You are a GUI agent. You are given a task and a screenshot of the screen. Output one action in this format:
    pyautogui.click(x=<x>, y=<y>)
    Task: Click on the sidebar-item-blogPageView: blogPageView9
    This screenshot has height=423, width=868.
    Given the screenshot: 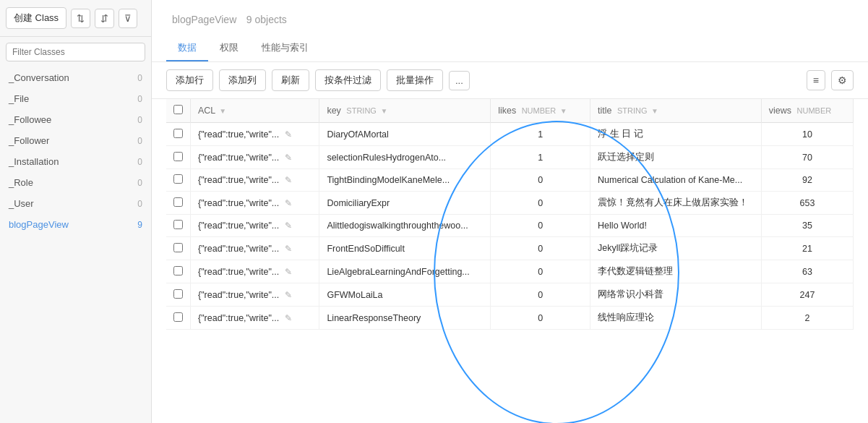 What is the action you would take?
    pyautogui.click(x=75, y=224)
    